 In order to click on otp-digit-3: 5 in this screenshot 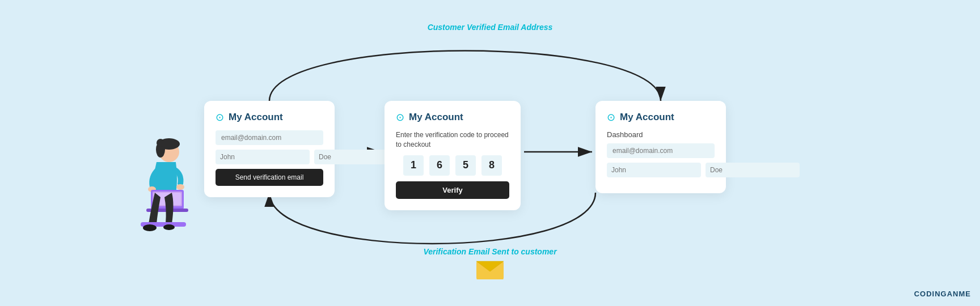, I will do `click(466, 165)`.